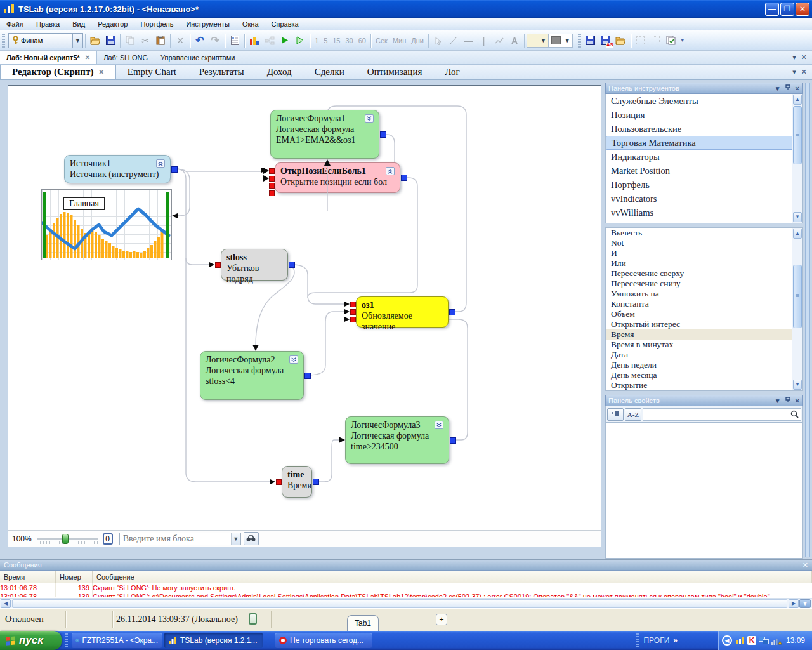  I want to click on block-formula1: ЛогичесФормула1 Логическая формула EMA1>…, so click(325, 135).